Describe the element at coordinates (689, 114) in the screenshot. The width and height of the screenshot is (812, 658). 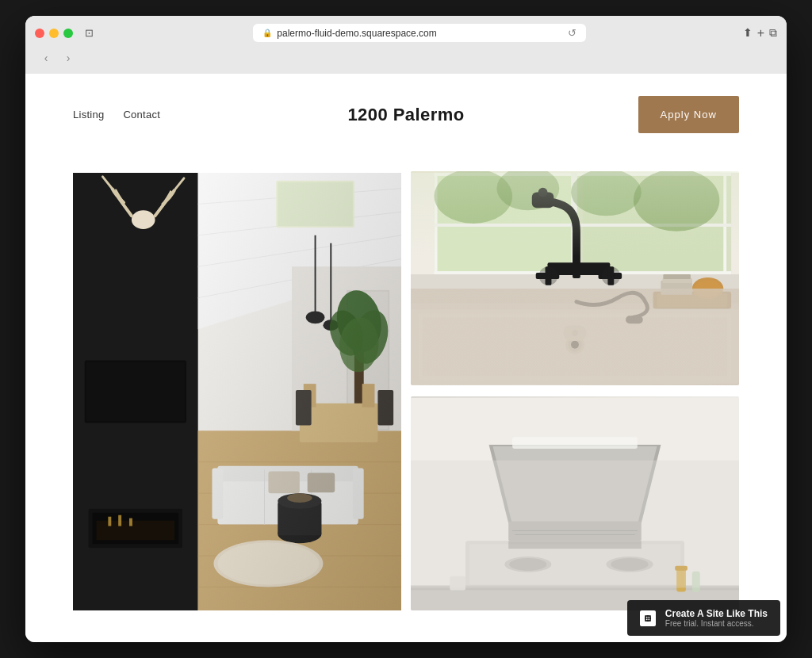
I see `apply-now-button: Apply Now` at that location.